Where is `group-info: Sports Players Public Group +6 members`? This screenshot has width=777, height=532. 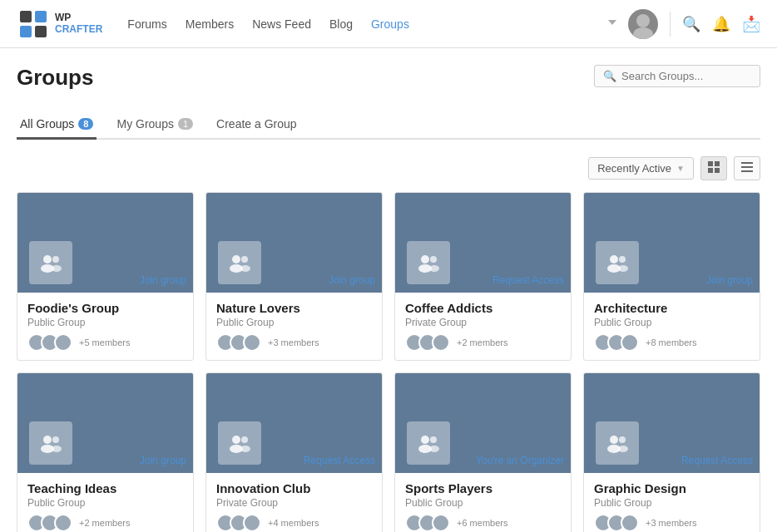
group-info: Sports Players Public Group +6 members is located at coordinates (483, 502).